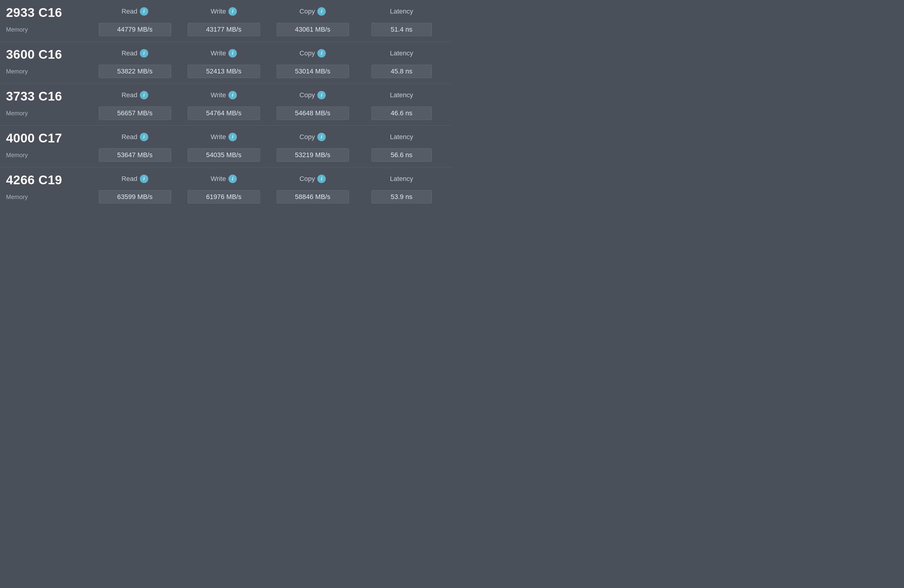  Describe the element at coordinates (307, 53) in the screenshot. I see `copy-label: Copy` at that location.